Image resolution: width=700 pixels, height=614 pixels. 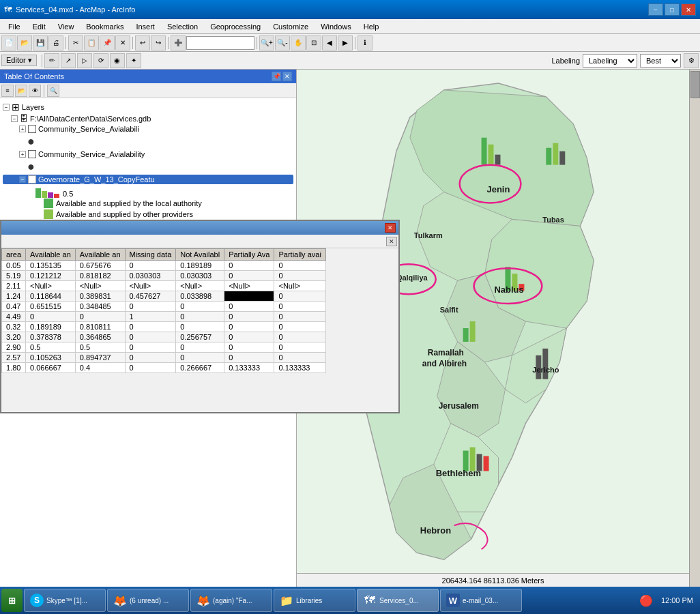 I want to click on new-button: 📄, so click(x=9, y=43).